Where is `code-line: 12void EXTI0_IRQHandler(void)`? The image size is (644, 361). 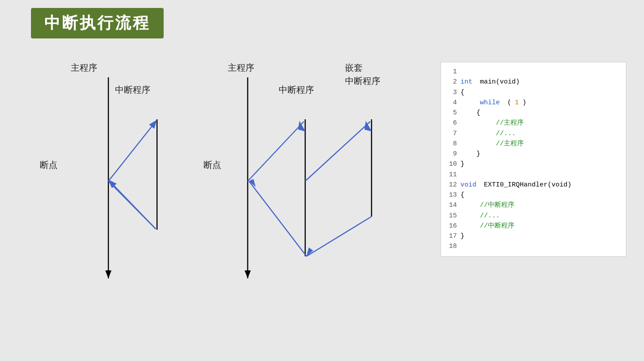
code-line: 12void EXTI0_IRQHandler(void) is located at coordinates (533, 185).